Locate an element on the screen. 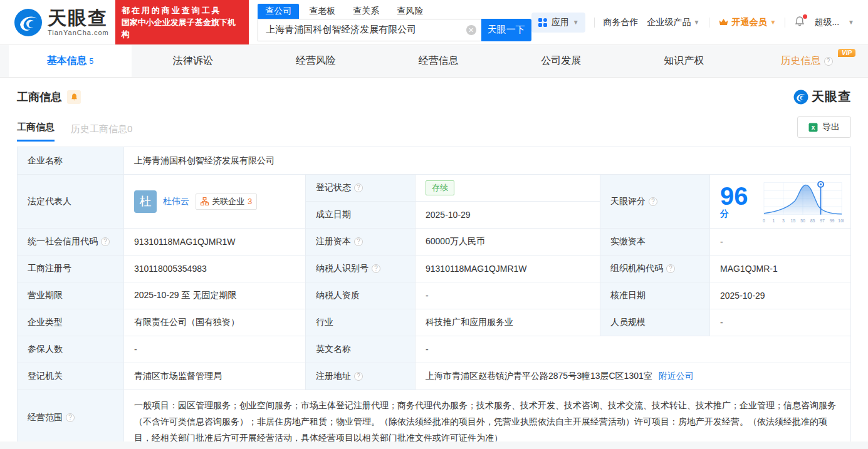 This screenshot has height=449, width=868. svg-text: 85 is located at coordinates (813, 220).